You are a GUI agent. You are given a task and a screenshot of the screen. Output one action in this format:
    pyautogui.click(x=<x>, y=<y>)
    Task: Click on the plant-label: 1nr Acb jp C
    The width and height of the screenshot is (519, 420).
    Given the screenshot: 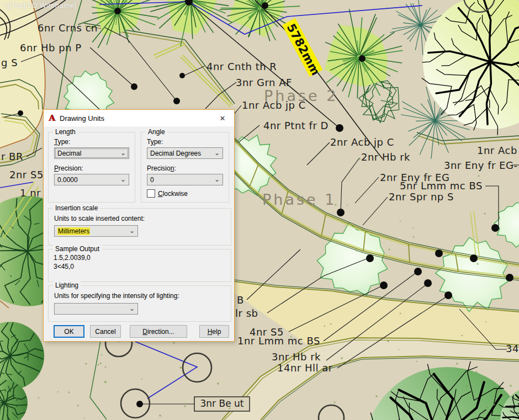 What is the action you would take?
    pyautogui.click(x=274, y=105)
    